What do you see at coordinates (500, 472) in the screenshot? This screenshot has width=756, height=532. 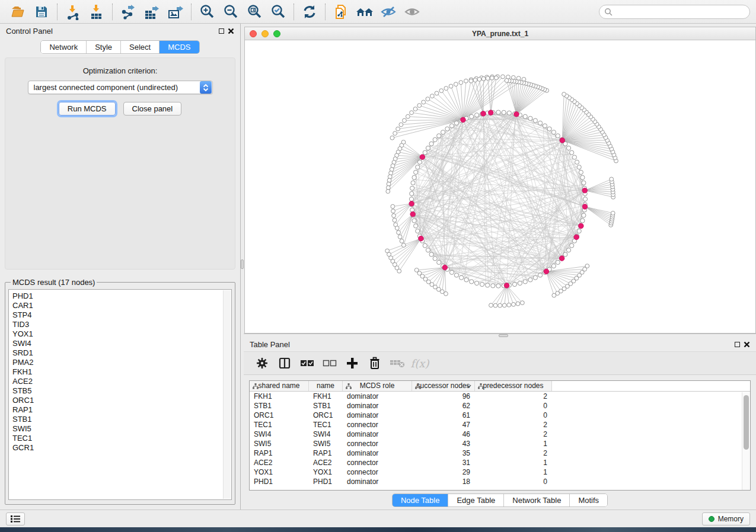 I see `table-row: YOX1YOX1connector291` at bounding box center [500, 472].